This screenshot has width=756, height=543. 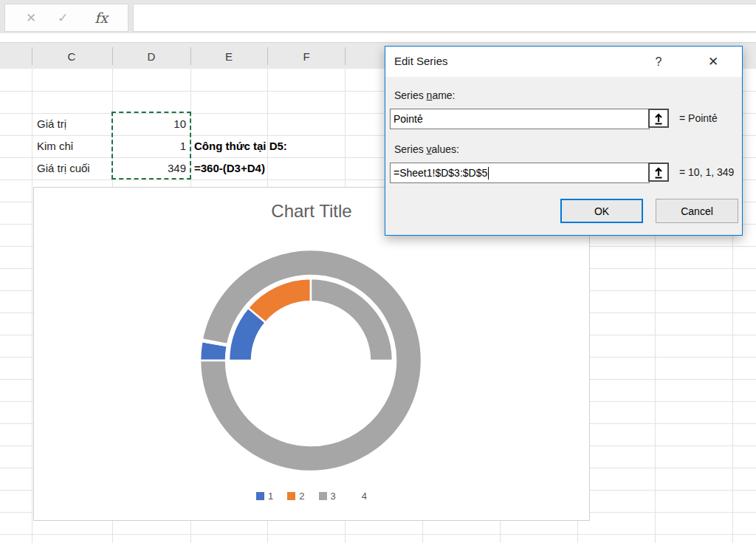 What do you see at coordinates (306, 56) in the screenshot?
I see `column-header-F: F` at bounding box center [306, 56].